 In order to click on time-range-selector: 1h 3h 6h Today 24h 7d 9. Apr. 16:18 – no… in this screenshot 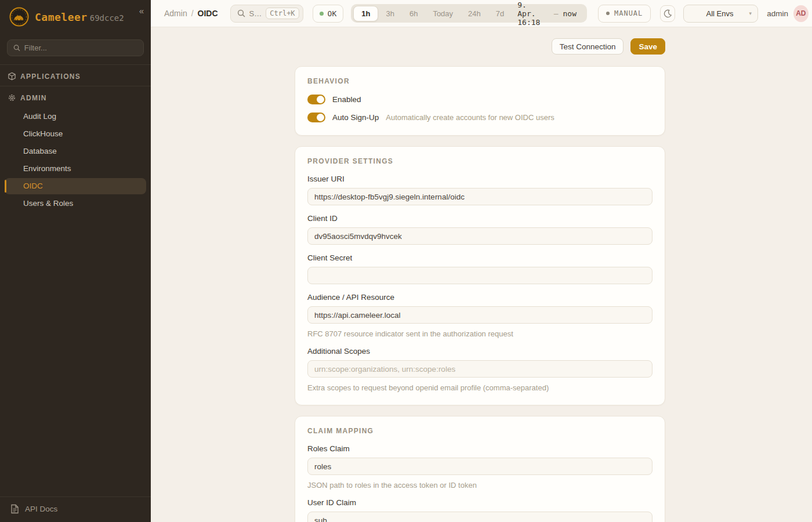, I will do `click(469, 13)`.